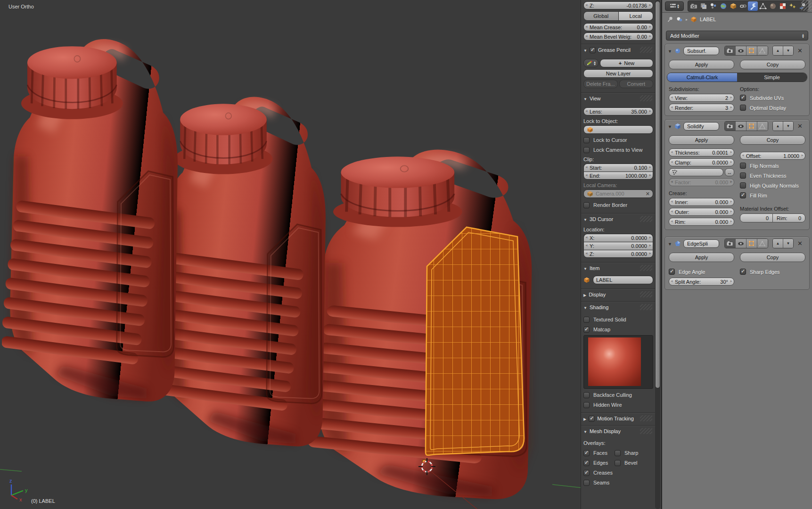  What do you see at coordinates (714, 6) in the screenshot?
I see `tab-scene` at bounding box center [714, 6].